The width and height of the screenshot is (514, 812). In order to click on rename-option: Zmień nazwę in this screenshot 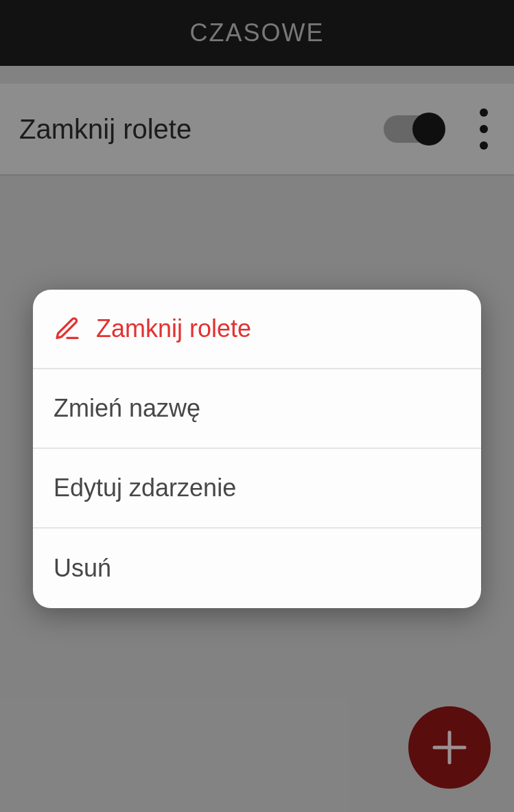, I will do `click(257, 409)`.